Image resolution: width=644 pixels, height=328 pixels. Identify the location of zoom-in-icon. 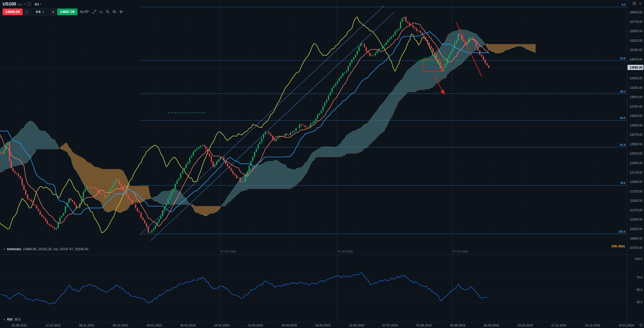
(115, 12).